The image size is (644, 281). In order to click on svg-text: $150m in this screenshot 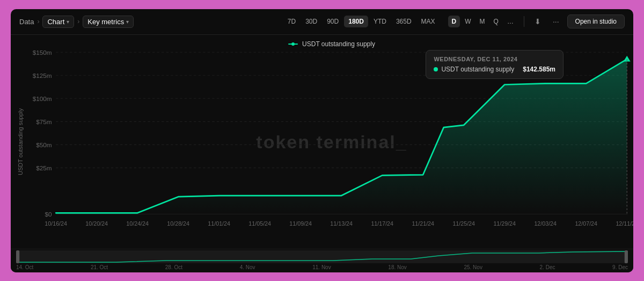, I will do `click(42, 52)`.